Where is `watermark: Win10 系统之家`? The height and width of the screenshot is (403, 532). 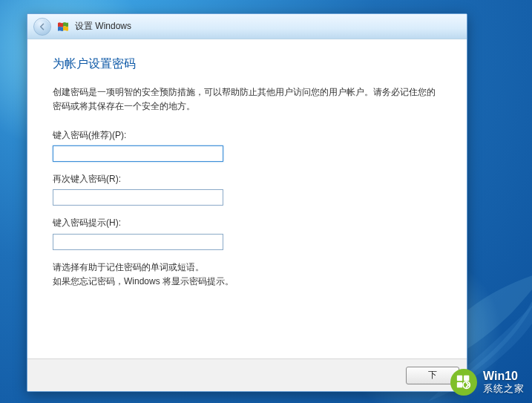 watermark: Win10 系统之家 is located at coordinates (487, 382).